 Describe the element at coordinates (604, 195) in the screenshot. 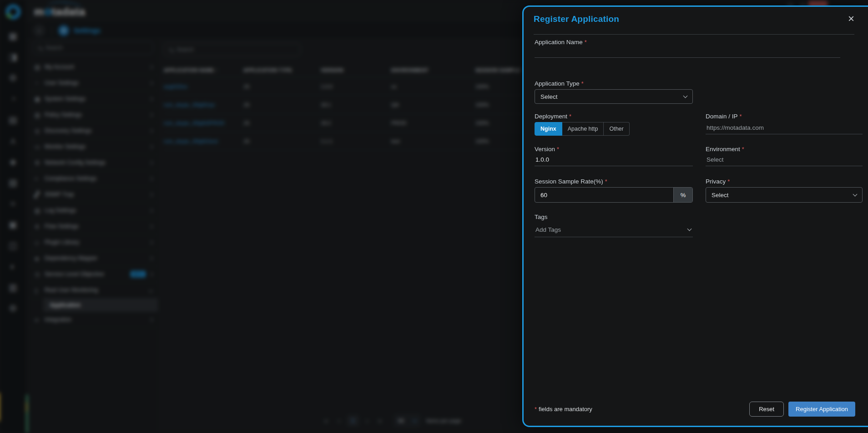

I see `session-sample-rate-input` at that location.